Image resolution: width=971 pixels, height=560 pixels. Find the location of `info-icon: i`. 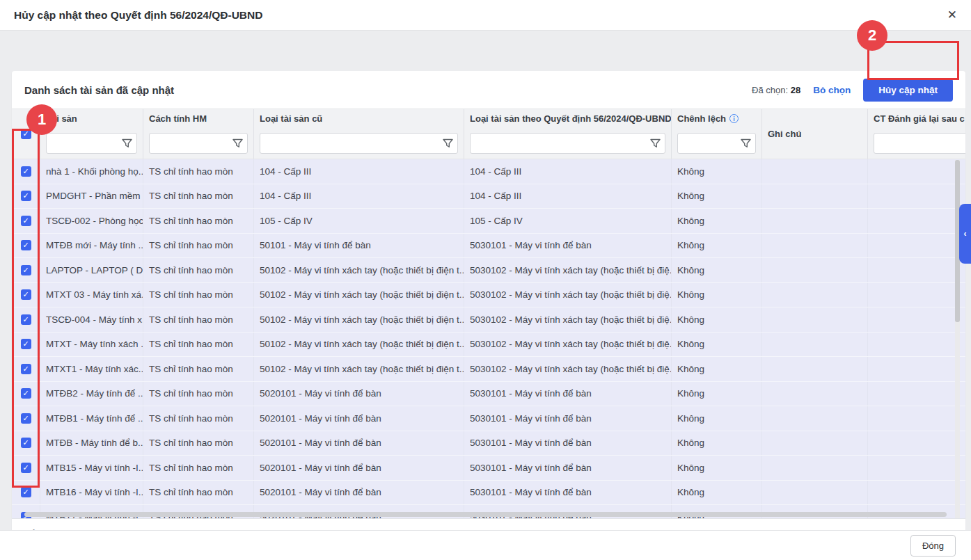

info-icon: i is located at coordinates (734, 118).